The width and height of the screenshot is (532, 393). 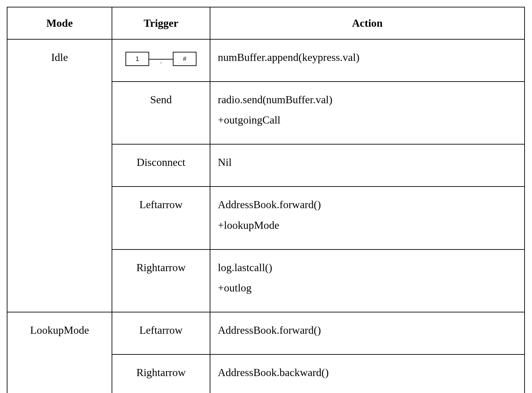 I want to click on action-cell: radio.send(numBuffer.val)+outgoingCall, so click(x=367, y=113).